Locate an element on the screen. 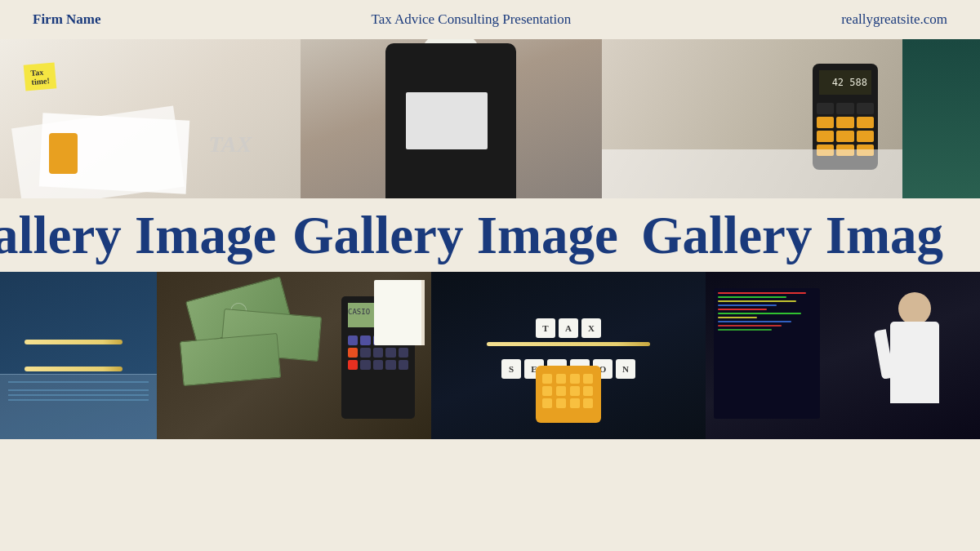 The height and width of the screenshot is (551, 980). chart-line-red is located at coordinates (762, 293).